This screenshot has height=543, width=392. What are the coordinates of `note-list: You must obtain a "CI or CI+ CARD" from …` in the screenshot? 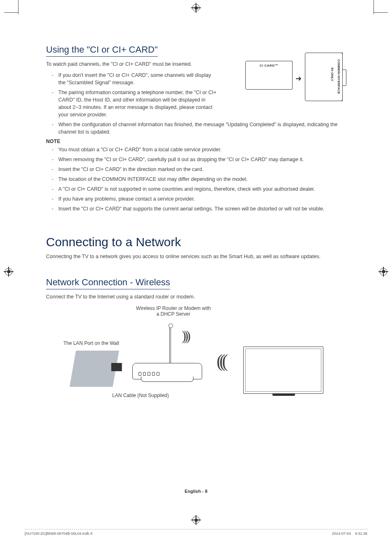 It's located at (196, 179).